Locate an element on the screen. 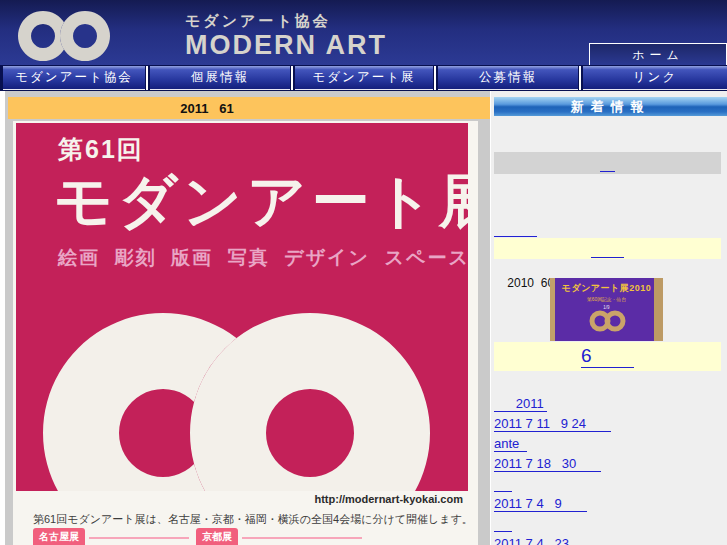  nav-item-links: リンク is located at coordinates (655, 78).